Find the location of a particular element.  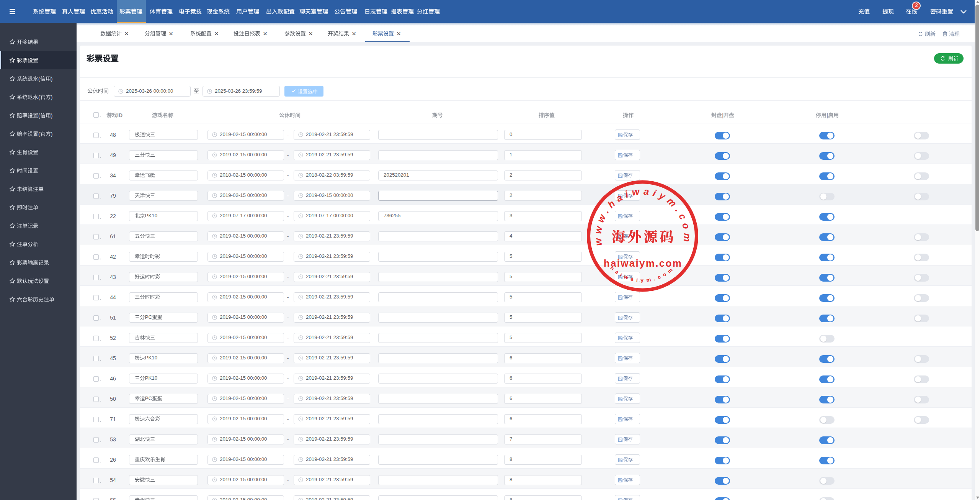

svg-text: haiwaiym.com is located at coordinates (643, 263).